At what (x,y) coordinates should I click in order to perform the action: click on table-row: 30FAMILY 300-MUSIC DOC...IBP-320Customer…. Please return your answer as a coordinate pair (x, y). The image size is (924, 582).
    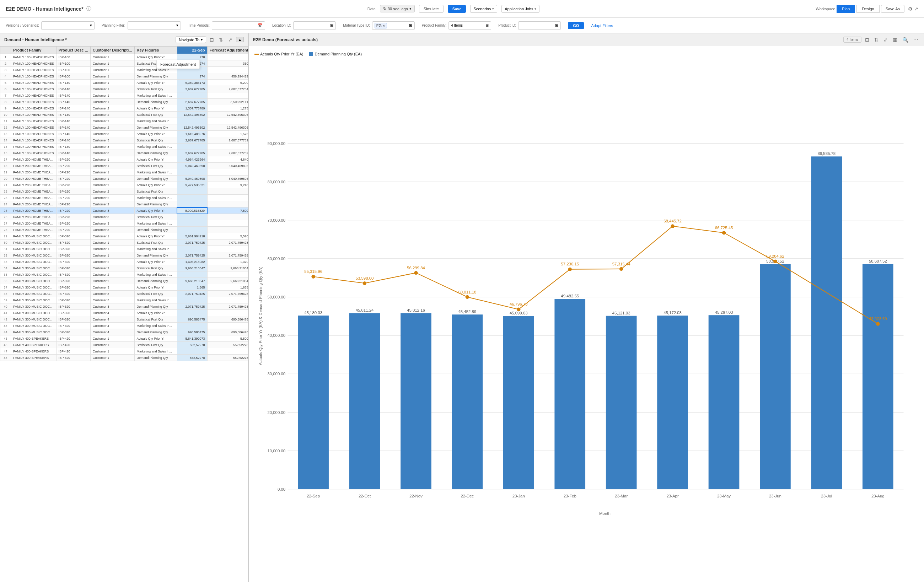
    Looking at the image, I should click on (124, 242).